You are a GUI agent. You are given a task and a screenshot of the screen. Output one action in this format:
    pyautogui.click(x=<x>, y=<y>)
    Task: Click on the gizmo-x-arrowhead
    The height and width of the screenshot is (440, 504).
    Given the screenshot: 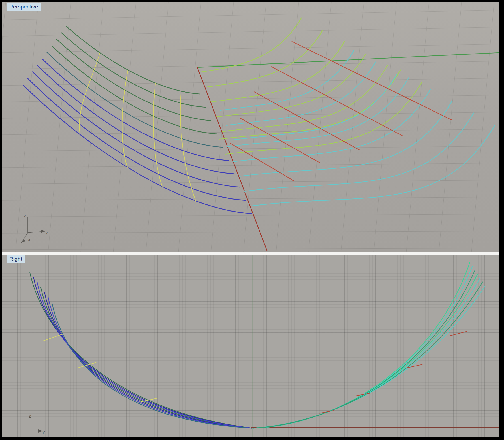 What is the action you would take?
    pyautogui.click(x=23, y=241)
    